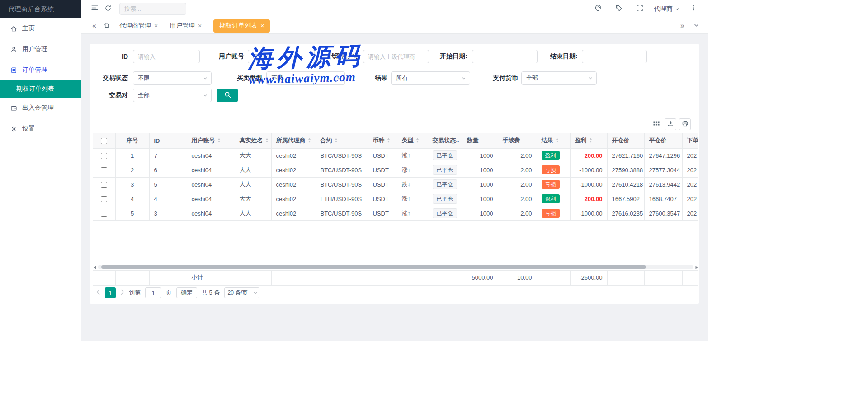  I want to click on col-coin: 币种, so click(382, 141).